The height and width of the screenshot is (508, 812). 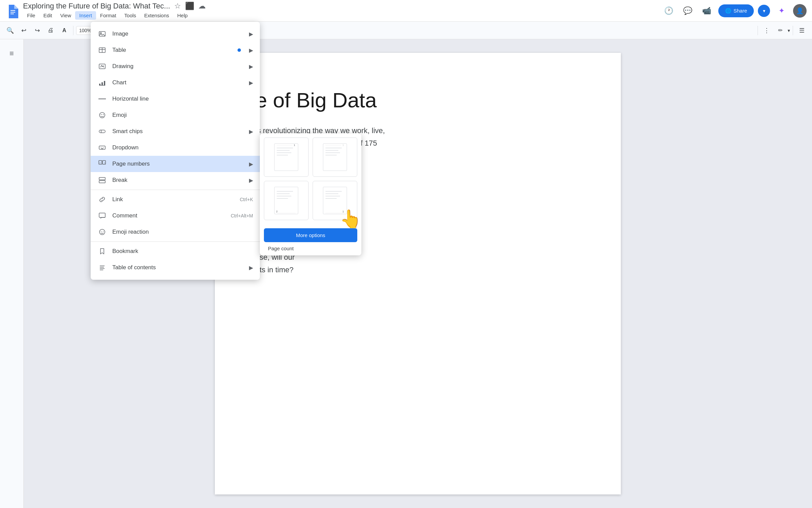 What do you see at coordinates (13, 11) in the screenshot?
I see `app-logo` at bounding box center [13, 11].